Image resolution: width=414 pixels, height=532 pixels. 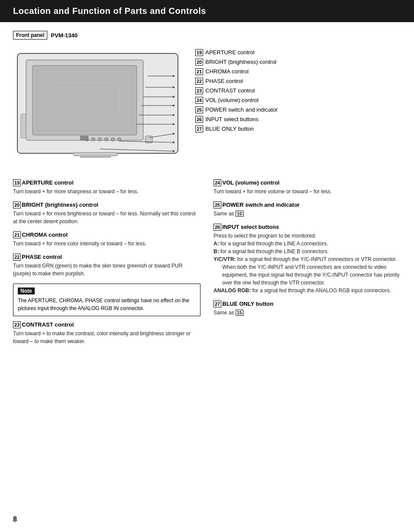 What do you see at coordinates (107, 214) in the screenshot?
I see `desc-item-20: 20BRIGHT (brightness) control Turn towar…` at bounding box center [107, 214].